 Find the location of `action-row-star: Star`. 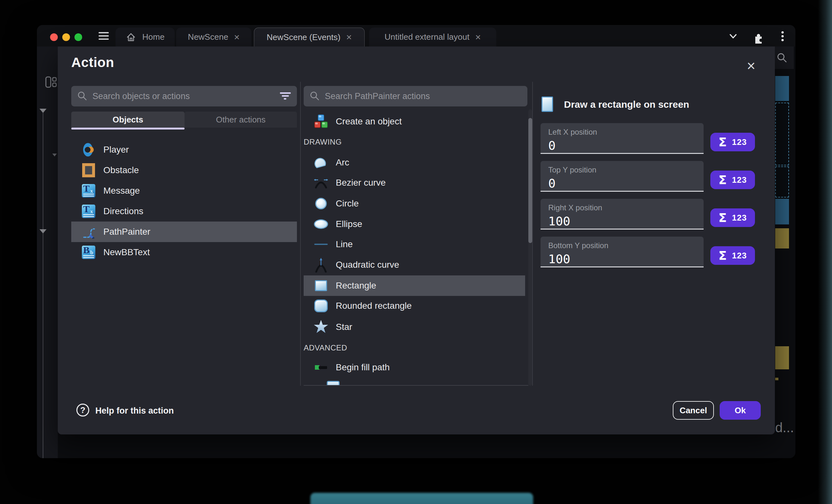

action-row-star: Star is located at coordinates (414, 327).